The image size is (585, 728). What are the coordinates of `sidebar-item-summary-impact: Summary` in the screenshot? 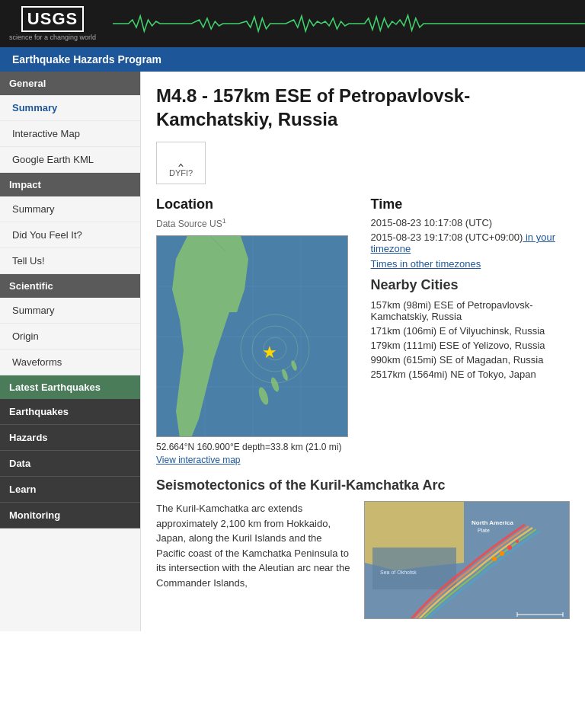 It's located at (70, 209).